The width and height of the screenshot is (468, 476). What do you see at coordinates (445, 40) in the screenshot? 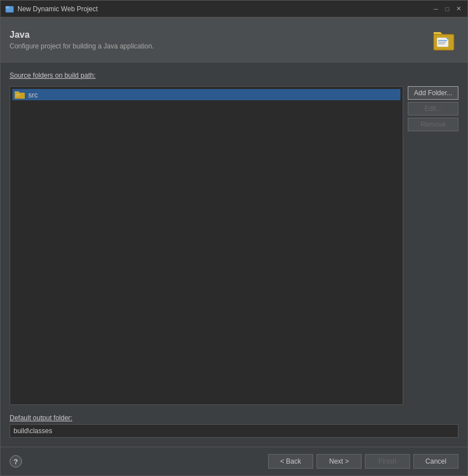
I see `header-icon` at bounding box center [445, 40].